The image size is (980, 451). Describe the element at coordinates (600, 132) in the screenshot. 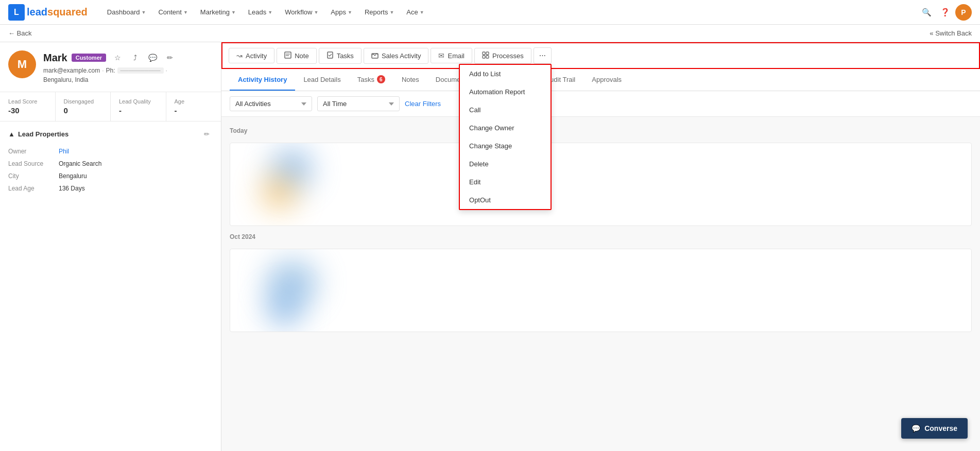

I see `section-today: Today` at that location.